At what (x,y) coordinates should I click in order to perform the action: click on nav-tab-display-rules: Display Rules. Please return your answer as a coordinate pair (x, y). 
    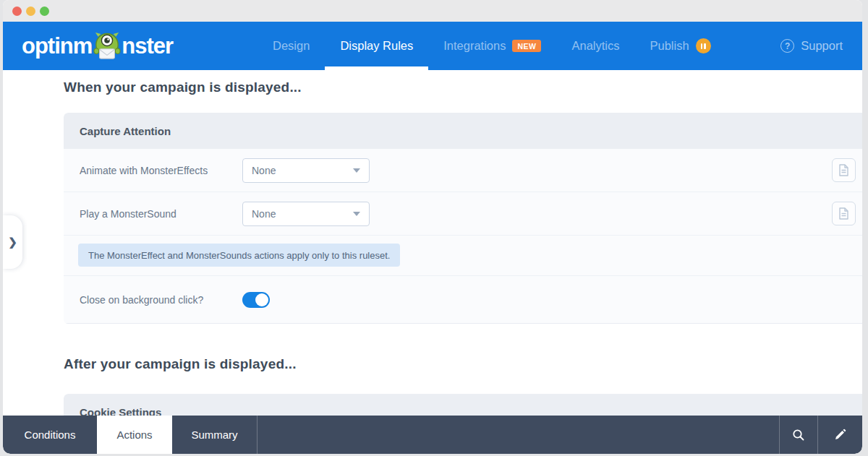
    Looking at the image, I should click on (376, 46).